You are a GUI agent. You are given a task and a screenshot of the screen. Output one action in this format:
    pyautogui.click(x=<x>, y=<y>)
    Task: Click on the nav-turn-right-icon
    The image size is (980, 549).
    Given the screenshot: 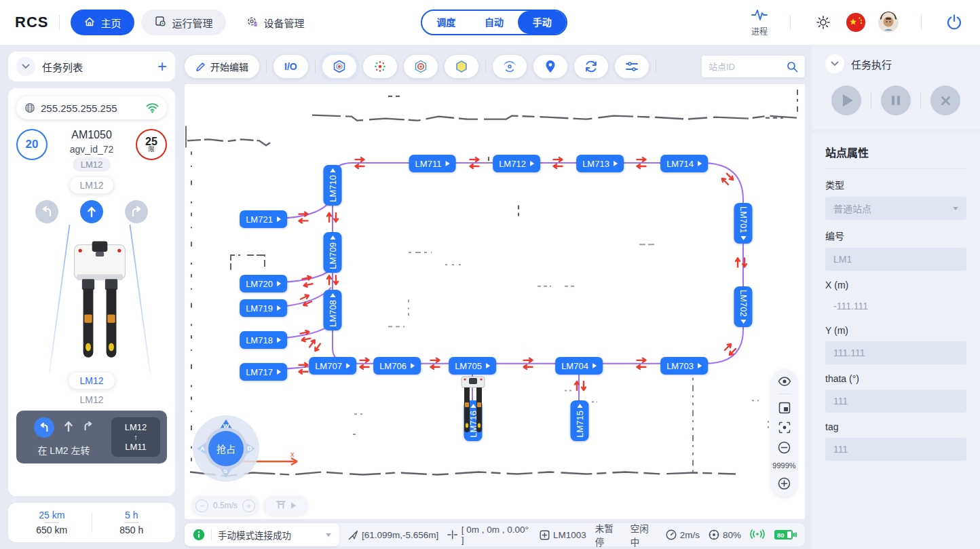 What is the action you would take?
    pyautogui.click(x=88, y=428)
    